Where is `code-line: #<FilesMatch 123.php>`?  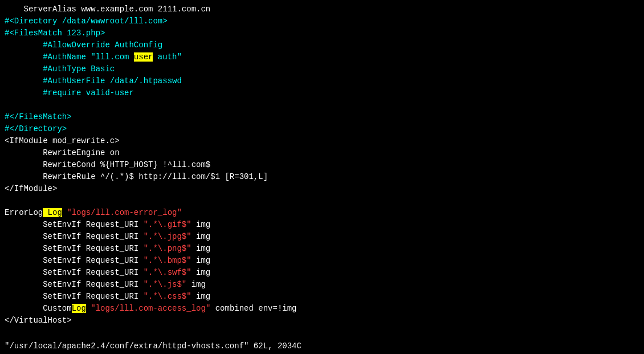
code-line: #<FilesMatch 123.php> is located at coordinates (322, 33).